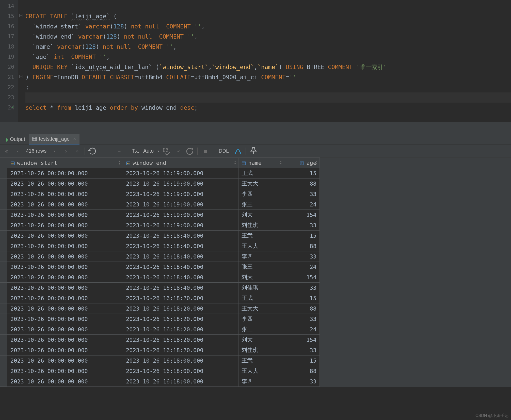  What do you see at coordinates (55, 151) in the screenshot?
I see `rows-dropdown-button: ▾` at bounding box center [55, 151].